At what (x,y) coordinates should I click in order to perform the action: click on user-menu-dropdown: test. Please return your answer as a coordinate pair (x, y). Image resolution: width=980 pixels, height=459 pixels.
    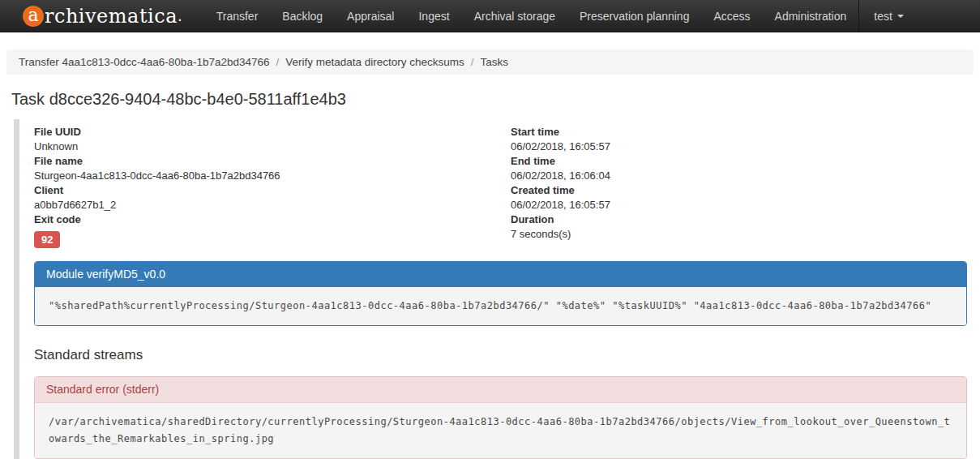
    Looking at the image, I should click on (888, 16).